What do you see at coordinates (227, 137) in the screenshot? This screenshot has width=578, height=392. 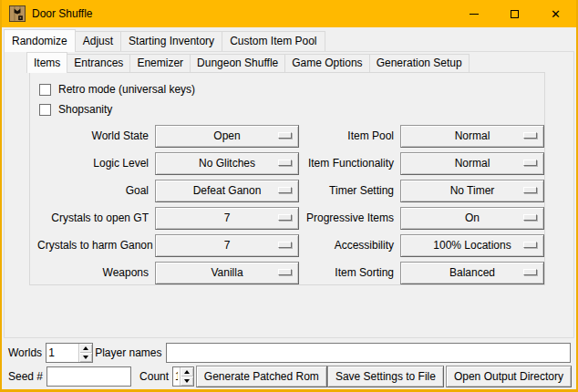 I see `world-state-dropdown: Open` at bounding box center [227, 137].